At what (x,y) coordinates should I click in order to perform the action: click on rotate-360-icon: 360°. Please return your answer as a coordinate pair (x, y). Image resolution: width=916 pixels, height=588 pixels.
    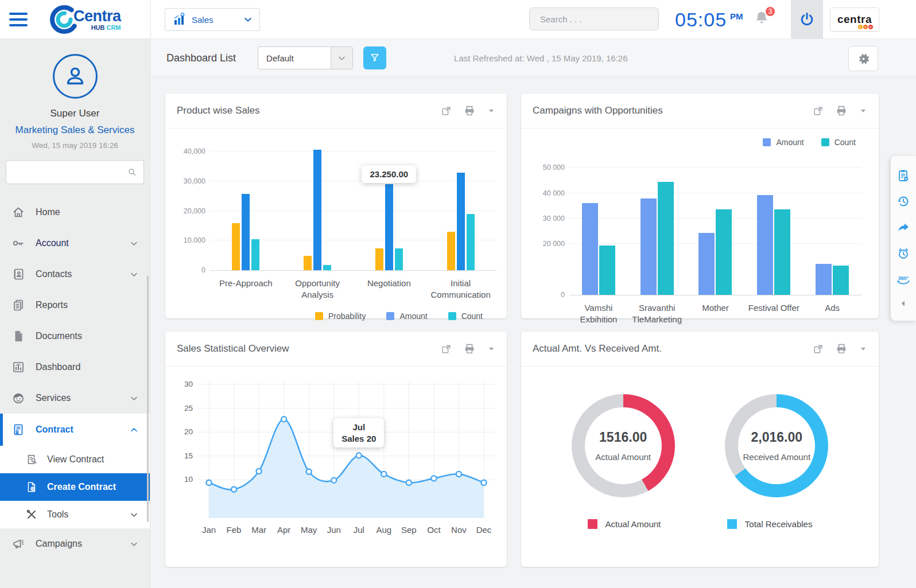
    Looking at the image, I should click on (903, 280).